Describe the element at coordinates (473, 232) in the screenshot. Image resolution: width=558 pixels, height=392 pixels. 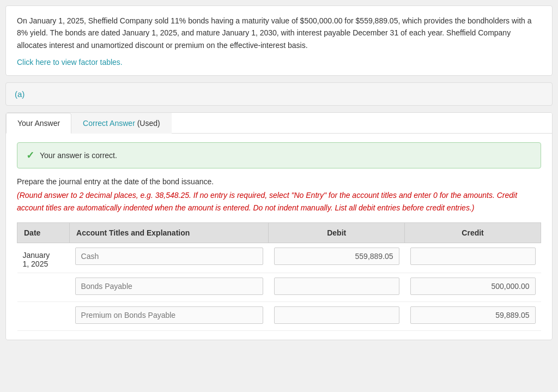
I see `col-header-credit: Credit` at that location.